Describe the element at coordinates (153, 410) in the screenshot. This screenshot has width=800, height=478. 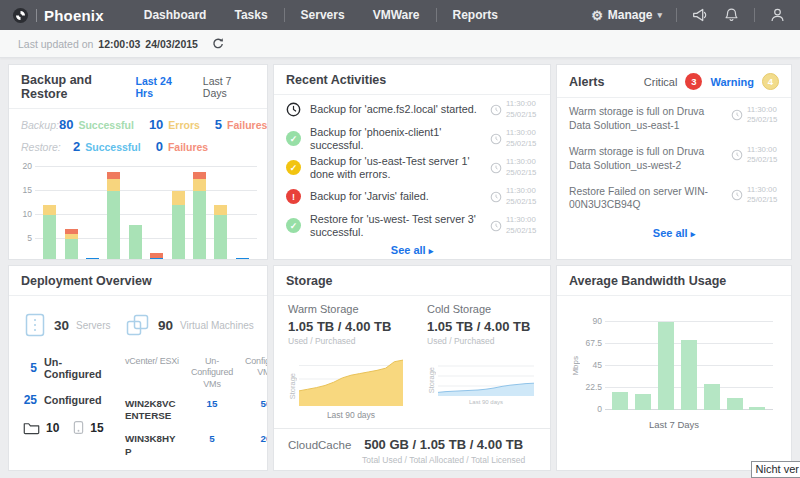
I see `table-cell-name: WIN2K8VCENTERSE` at that location.